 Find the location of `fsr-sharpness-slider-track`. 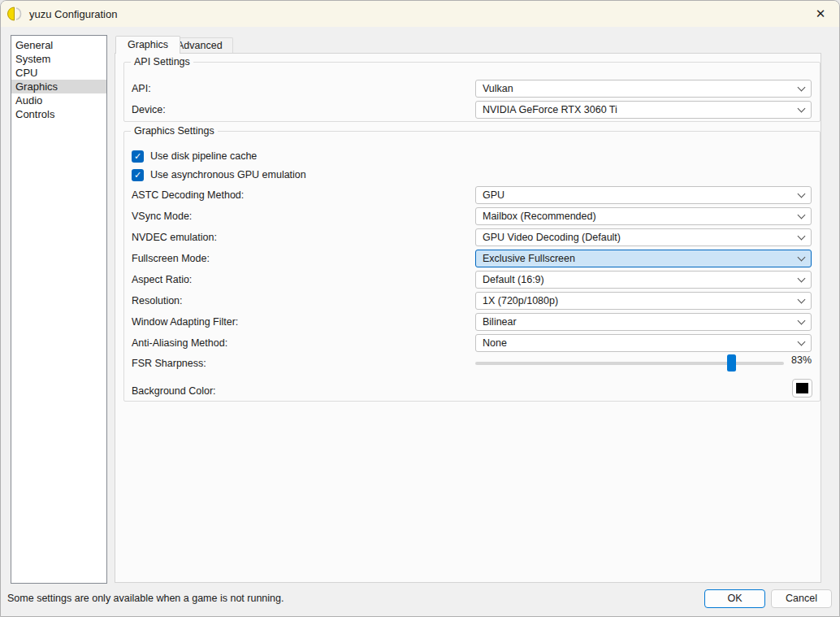

fsr-sharpness-slider-track is located at coordinates (630, 363).